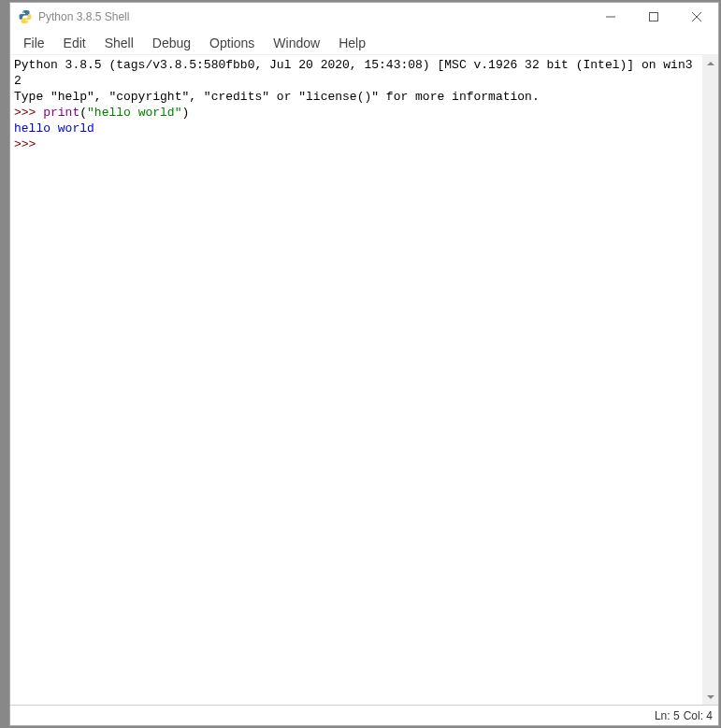 The height and width of the screenshot is (728, 721). Describe the element at coordinates (365, 43) in the screenshot. I see `menubar: File Edit Shell Debug Options Window Hel…` at that location.